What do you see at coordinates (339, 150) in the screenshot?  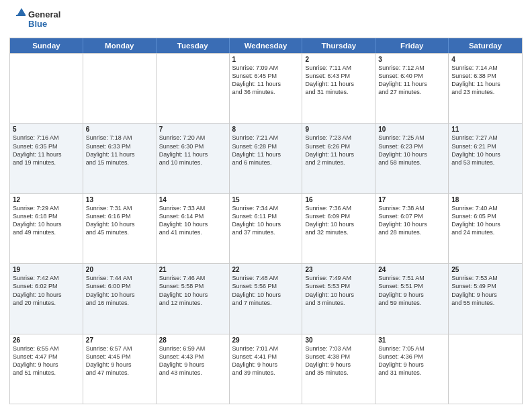 I see `cell-info-text: Sunrise: 7:23 AM Sunset: 6:26 PM Dayligh…` at bounding box center [339, 150].